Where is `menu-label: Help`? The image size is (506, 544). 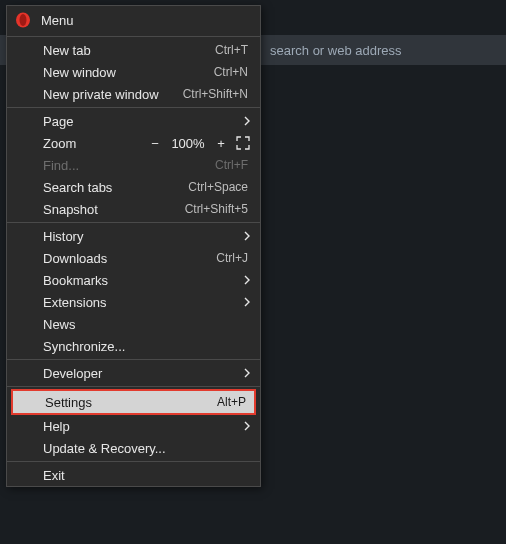
menu-label: Help is located at coordinates (146, 426).